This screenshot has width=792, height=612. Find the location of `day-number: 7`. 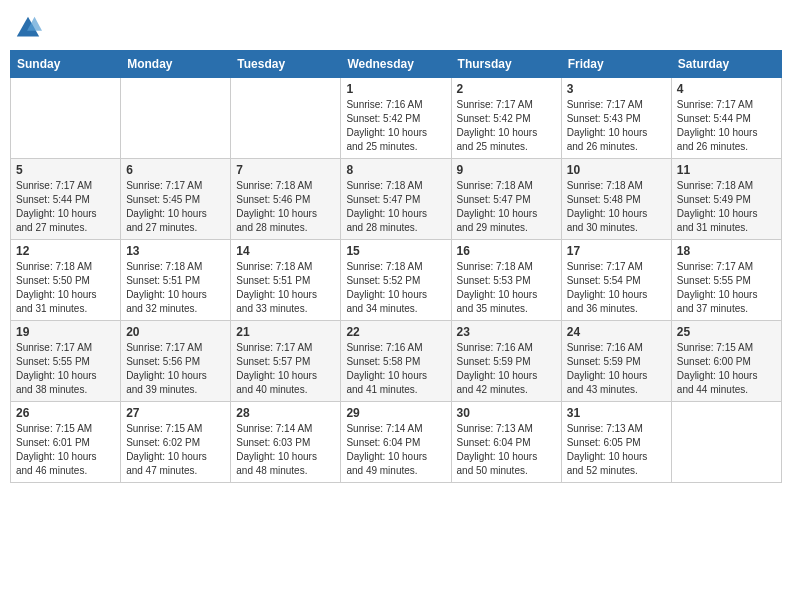

day-number: 7 is located at coordinates (286, 170).